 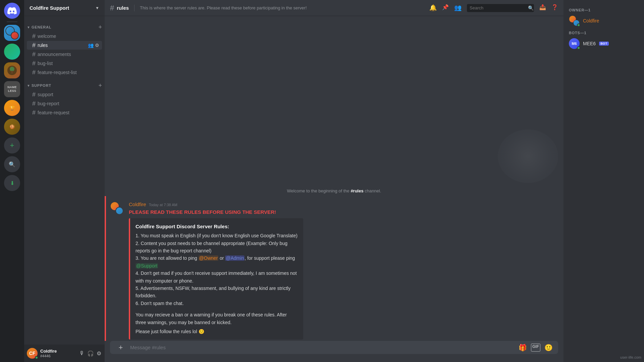 What do you see at coordinates (12, 183) in the screenshot?
I see `download-button: ⬇` at bounding box center [12, 183].